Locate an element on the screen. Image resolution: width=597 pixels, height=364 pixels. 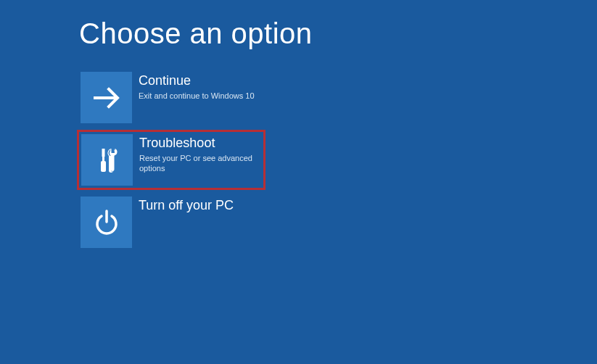
troubleshoot-desc: Reset your PC or see advanced options is located at coordinates (200, 164).